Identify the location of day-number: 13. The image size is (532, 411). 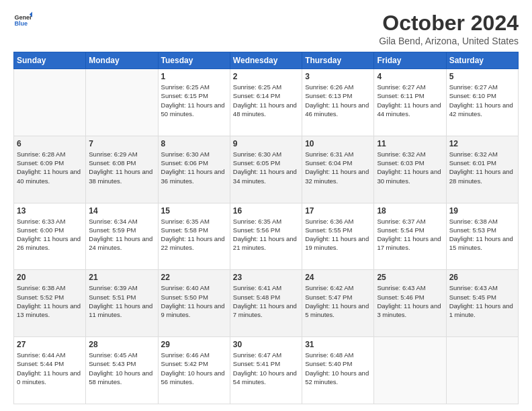
(50, 211).